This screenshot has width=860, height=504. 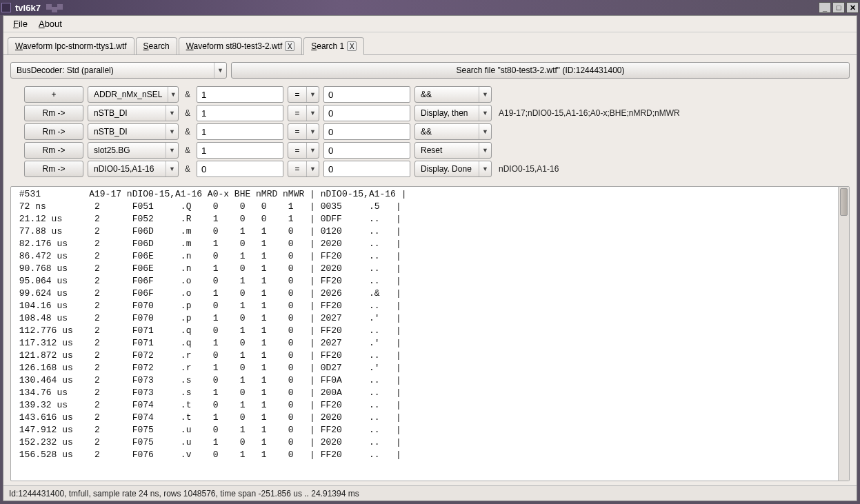 What do you see at coordinates (71, 46) in the screenshot?
I see `tab-label: Waveform lpc-stnorm-ttys1.wtf` at bounding box center [71, 46].